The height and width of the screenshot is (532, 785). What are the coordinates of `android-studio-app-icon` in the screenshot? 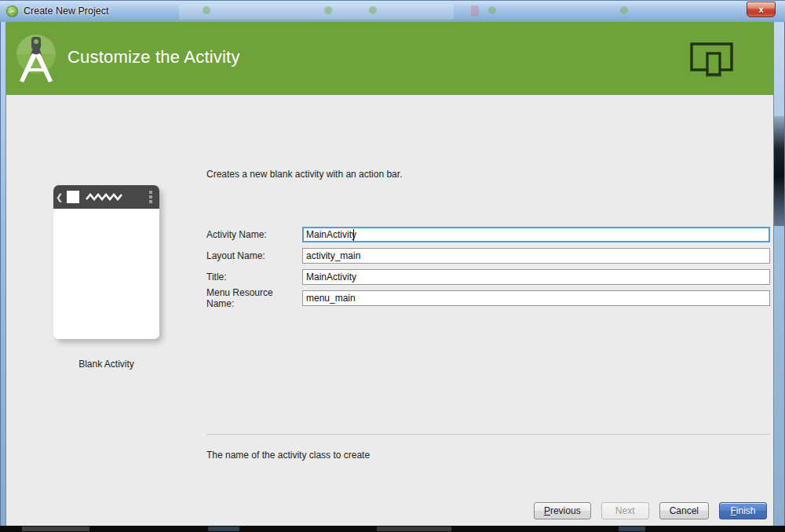 It's located at (13, 11).